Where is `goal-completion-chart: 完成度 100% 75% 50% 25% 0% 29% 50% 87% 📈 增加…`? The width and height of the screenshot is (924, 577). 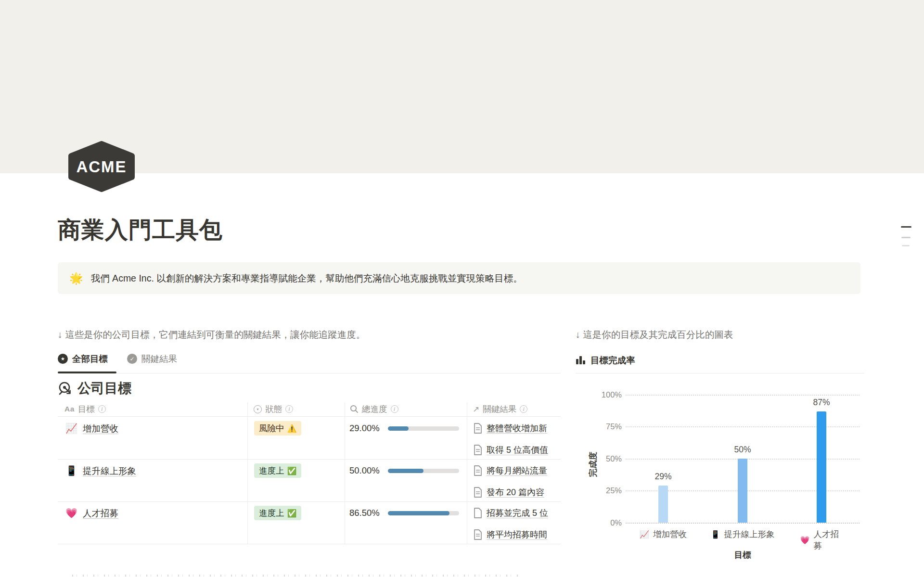
goal-completion-chart: 完成度 100% 75% 50% 25% 0% 29% 50% 87% 📈 增加… is located at coordinates (720, 480).